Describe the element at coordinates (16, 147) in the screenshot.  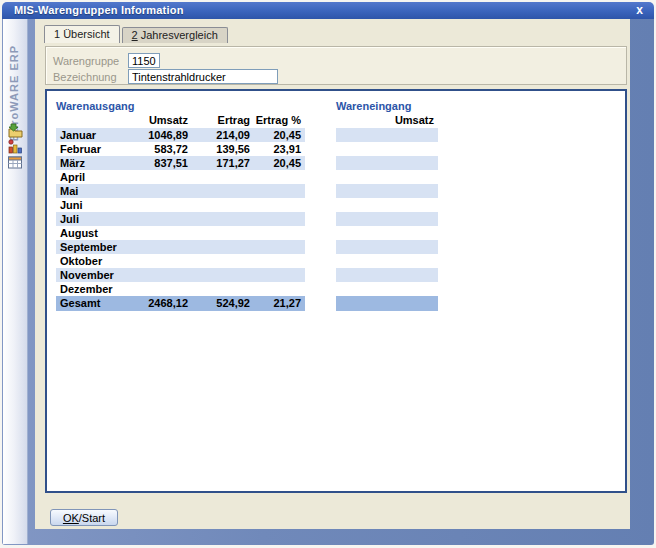
I see `sidebar-toolbar` at that location.